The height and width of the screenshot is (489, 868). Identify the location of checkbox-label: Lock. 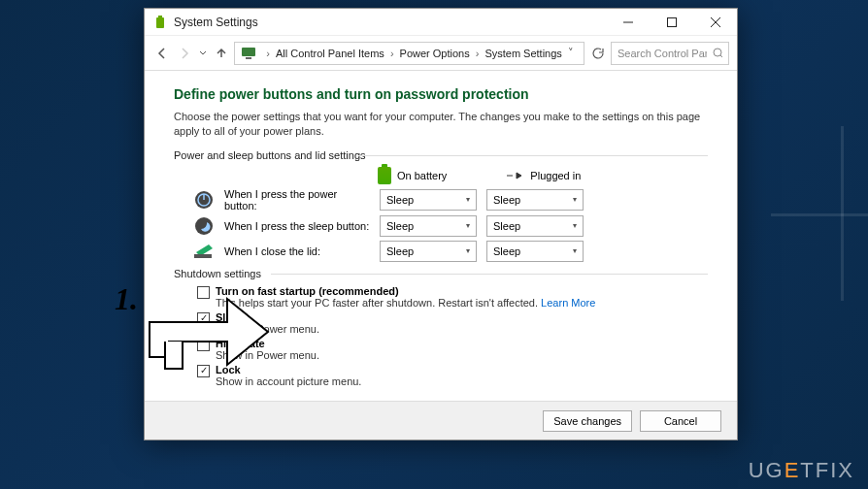
(288, 370).